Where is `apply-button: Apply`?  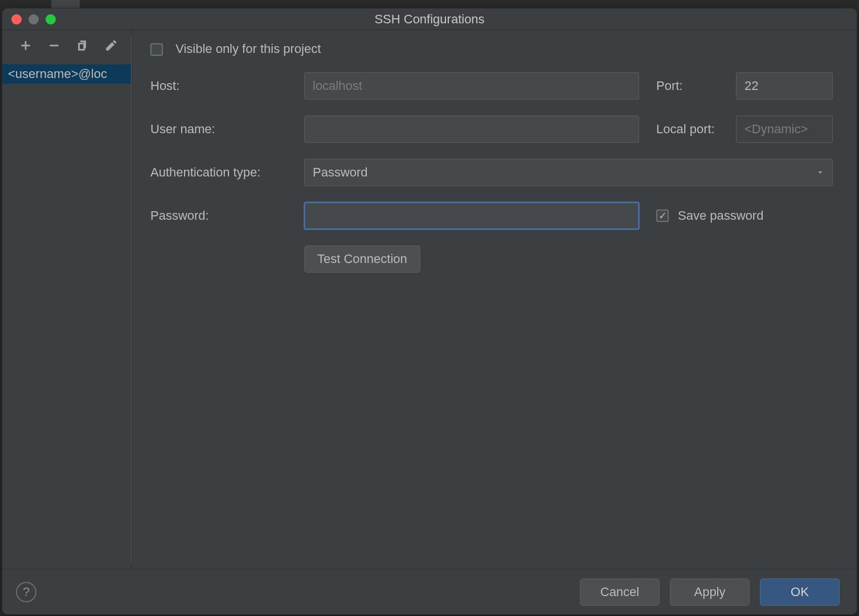 apply-button: Apply is located at coordinates (710, 592).